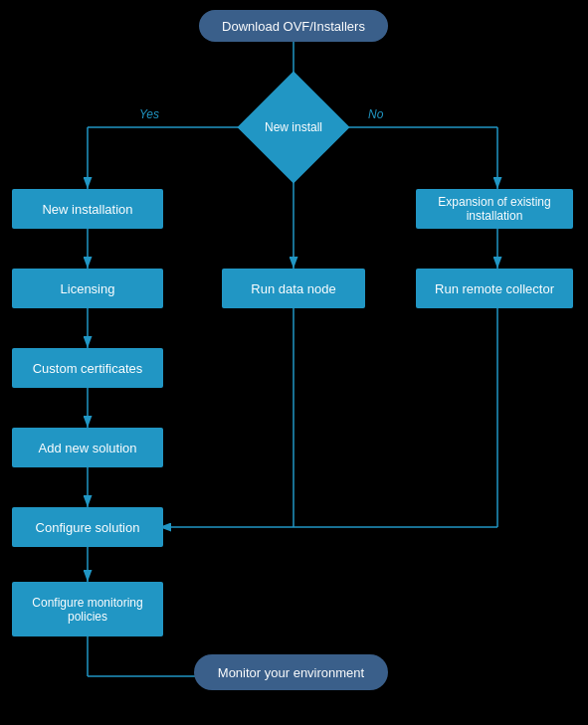  Describe the element at coordinates (88, 527) in the screenshot. I see `configure-solution-node: Configure solution` at that location.